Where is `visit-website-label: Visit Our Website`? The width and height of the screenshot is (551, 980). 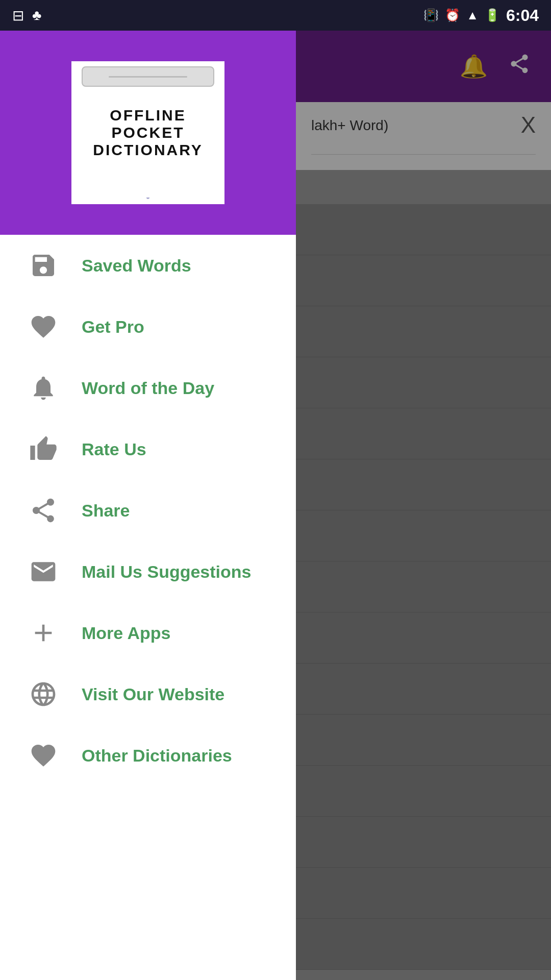 visit-website-label: Visit Our Website is located at coordinates (153, 694).